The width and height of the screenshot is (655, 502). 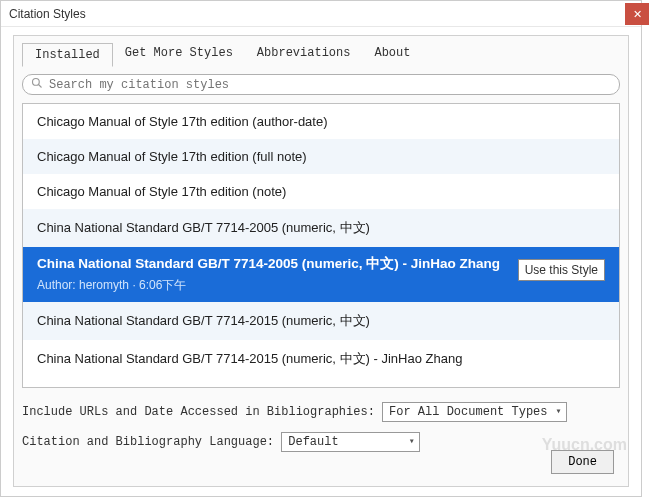 What do you see at coordinates (198, 412) in the screenshot?
I see `include-urls-label: Include URLs and Date Accessed in Biblio…` at bounding box center [198, 412].